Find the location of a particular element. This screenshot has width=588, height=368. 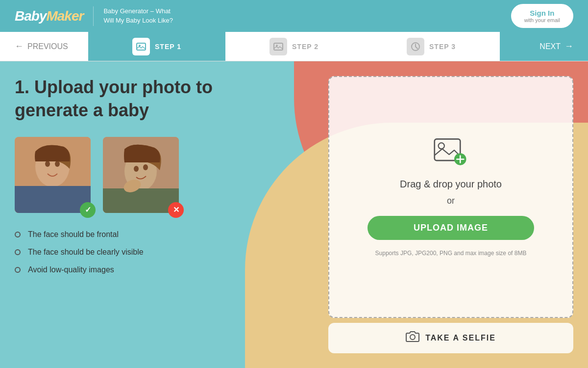

upload-btn-label: UPLOAD IMAGE is located at coordinates (451, 228).